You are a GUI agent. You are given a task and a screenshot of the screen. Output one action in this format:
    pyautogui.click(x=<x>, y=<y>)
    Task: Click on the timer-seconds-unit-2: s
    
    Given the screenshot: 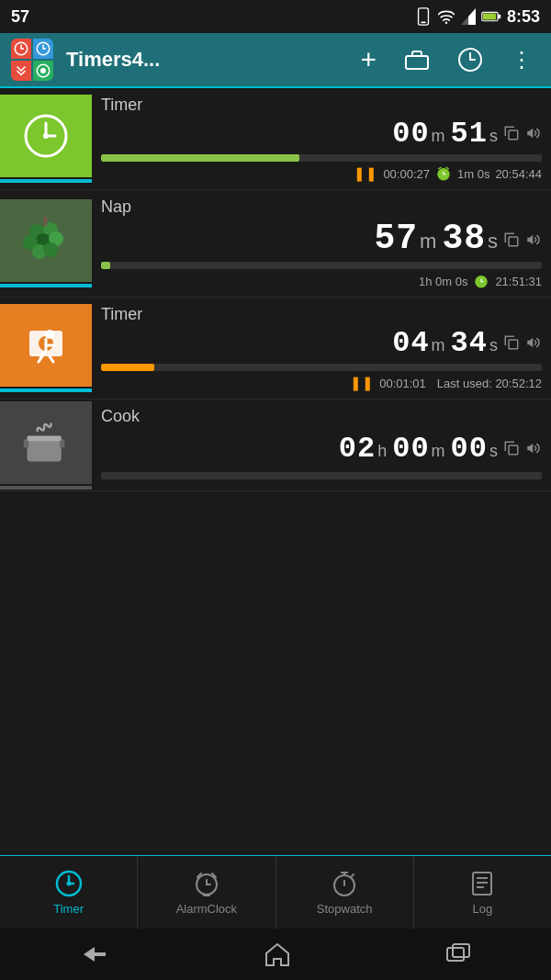 What is the action you would take?
    pyautogui.click(x=492, y=242)
    